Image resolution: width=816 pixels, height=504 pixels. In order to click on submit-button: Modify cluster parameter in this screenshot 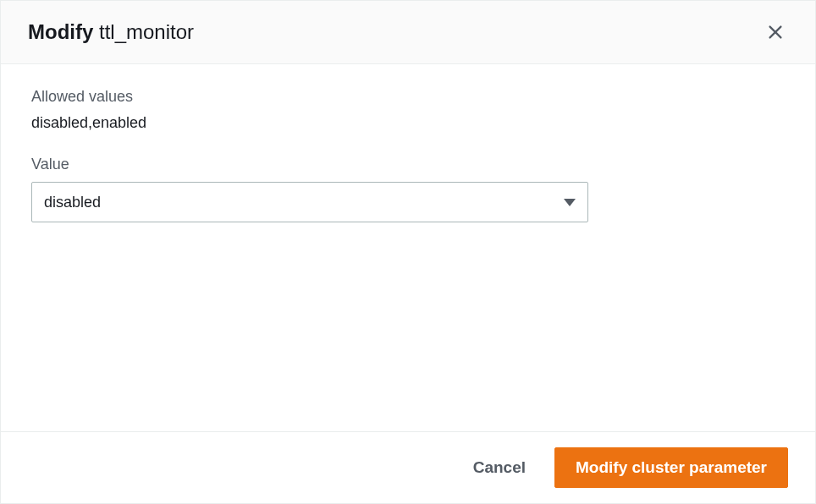, I will do `click(671, 468)`.